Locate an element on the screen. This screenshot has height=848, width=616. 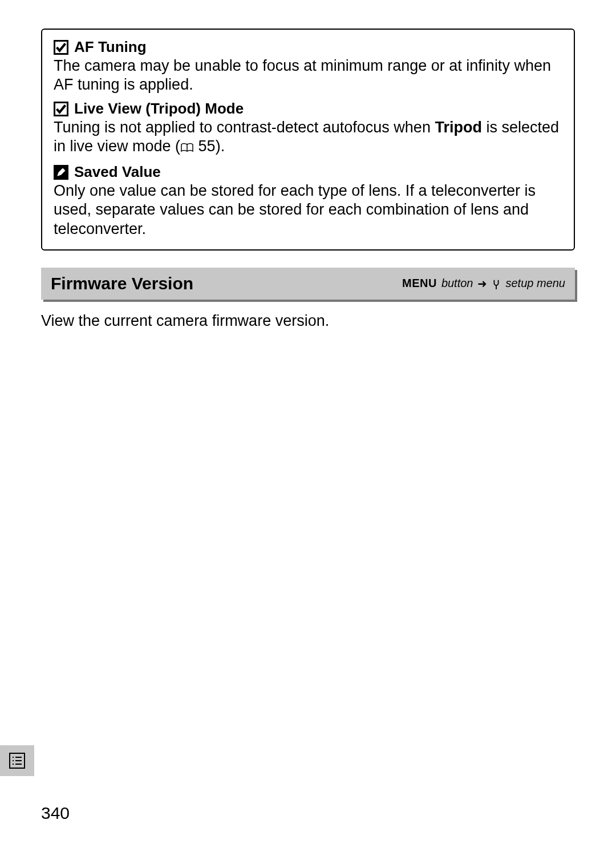
note-text-pre: Tuning is not applied to contrast-detect… is located at coordinates (244, 127).